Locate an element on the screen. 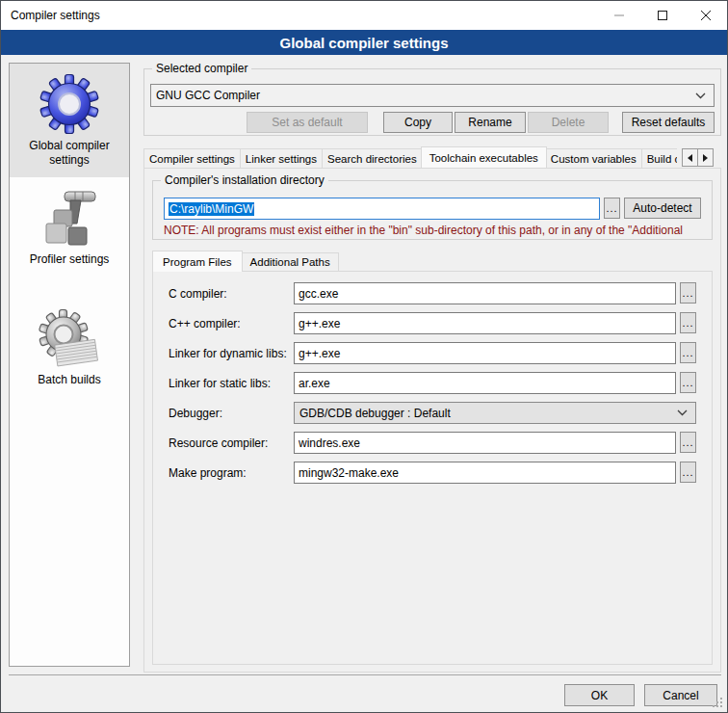  titlebar: Compiler settings is located at coordinates (364, 15).